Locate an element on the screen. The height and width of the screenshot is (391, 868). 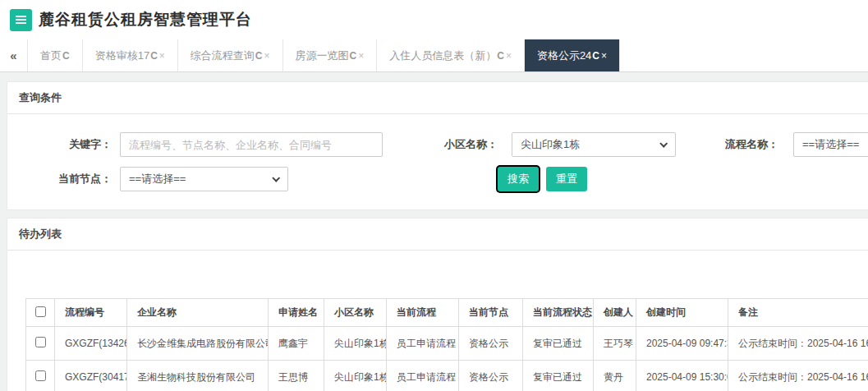
tab-qualification-review: 资格审核17 C × is located at coordinates (131, 56).